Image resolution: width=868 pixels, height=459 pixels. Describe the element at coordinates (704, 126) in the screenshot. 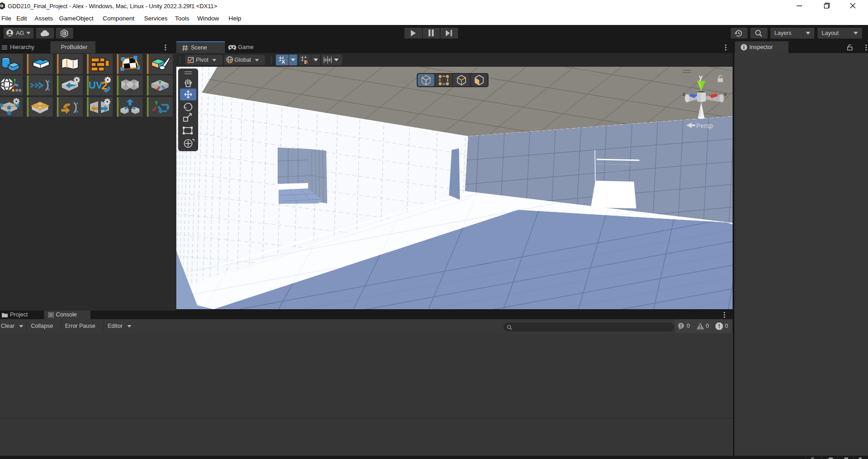

I see `svg-text: Persp` at that location.